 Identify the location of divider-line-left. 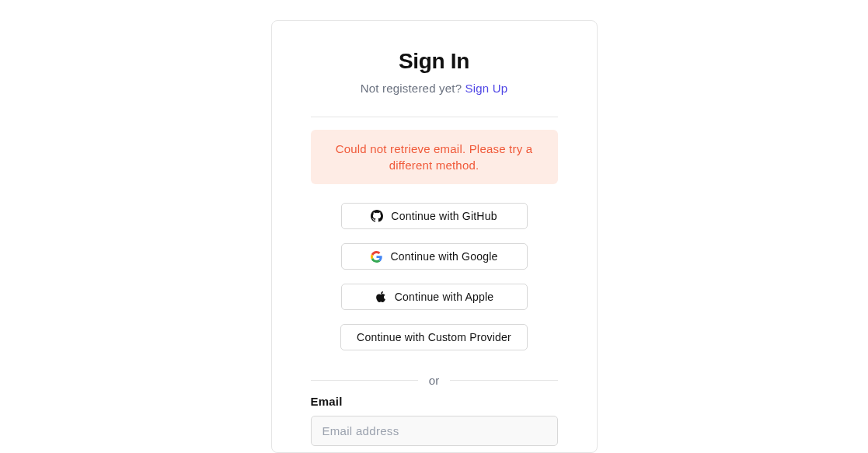
(364, 381).